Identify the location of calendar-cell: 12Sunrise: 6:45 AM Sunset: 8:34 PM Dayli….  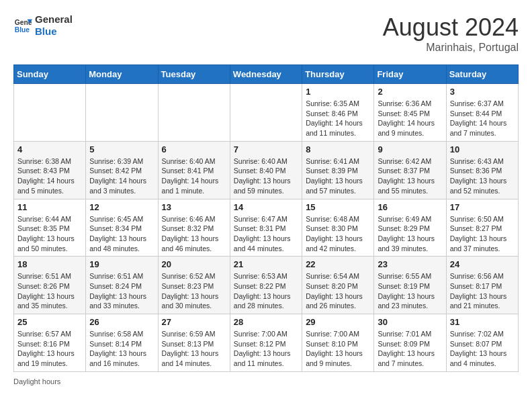
(122, 228).